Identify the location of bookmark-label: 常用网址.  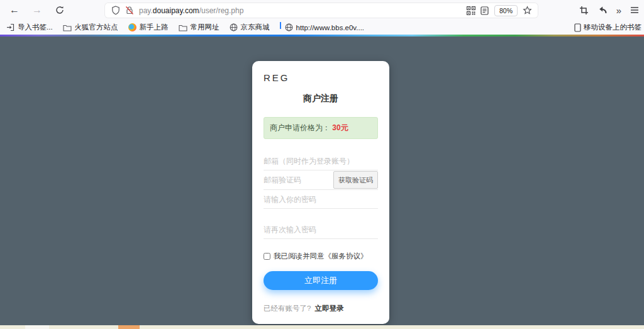
(205, 28).